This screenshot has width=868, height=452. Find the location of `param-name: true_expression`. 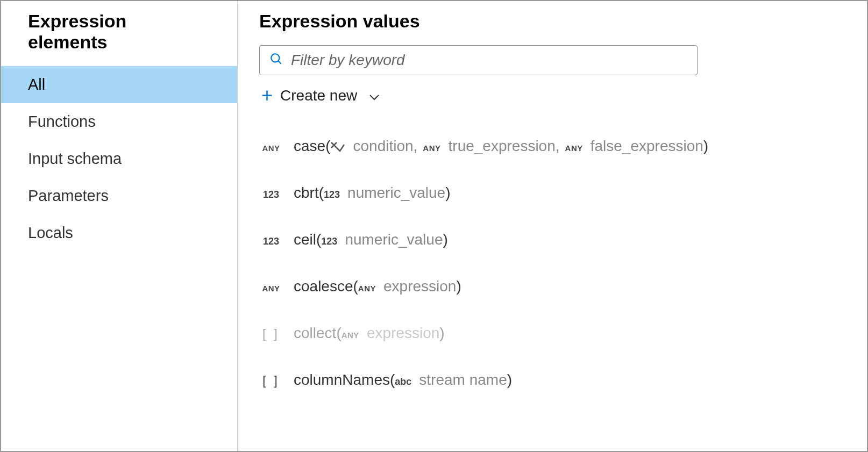

param-name: true_expression is located at coordinates (502, 146).